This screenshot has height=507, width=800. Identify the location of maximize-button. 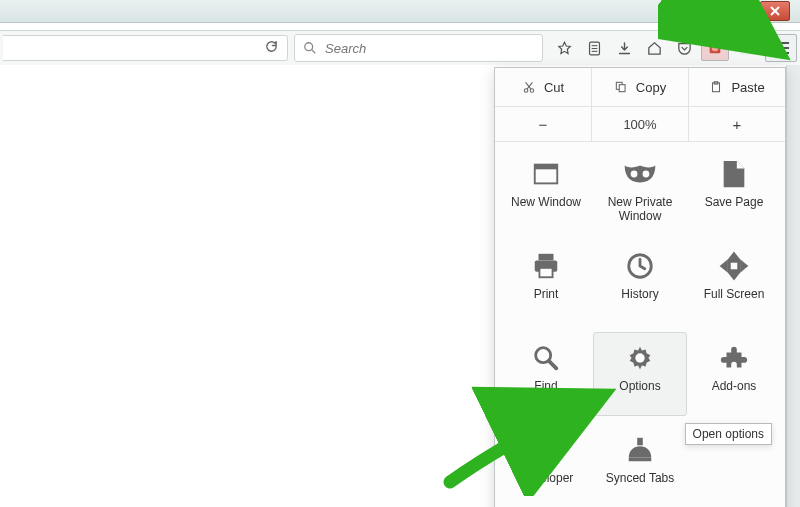
(743, 11).